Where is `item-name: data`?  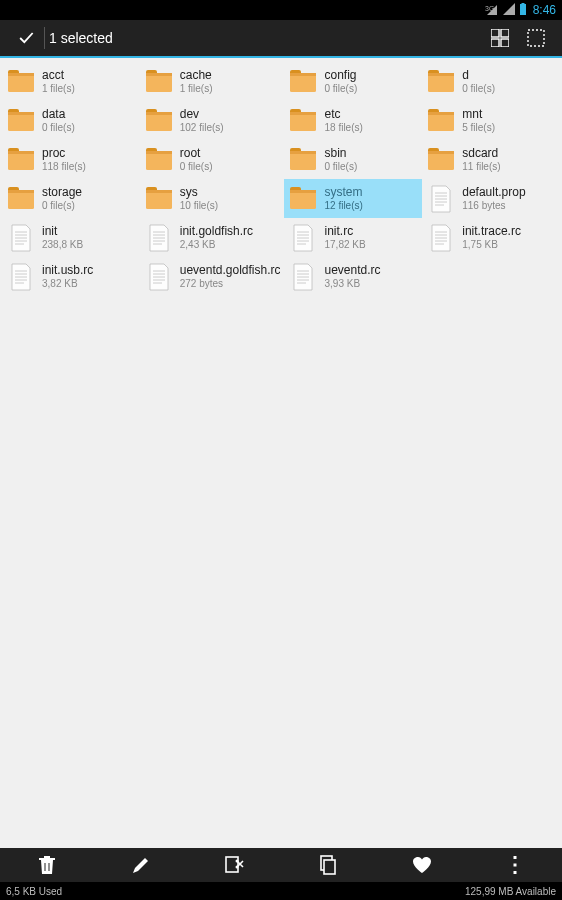
item-name: data is located at coordinates (58, 114).